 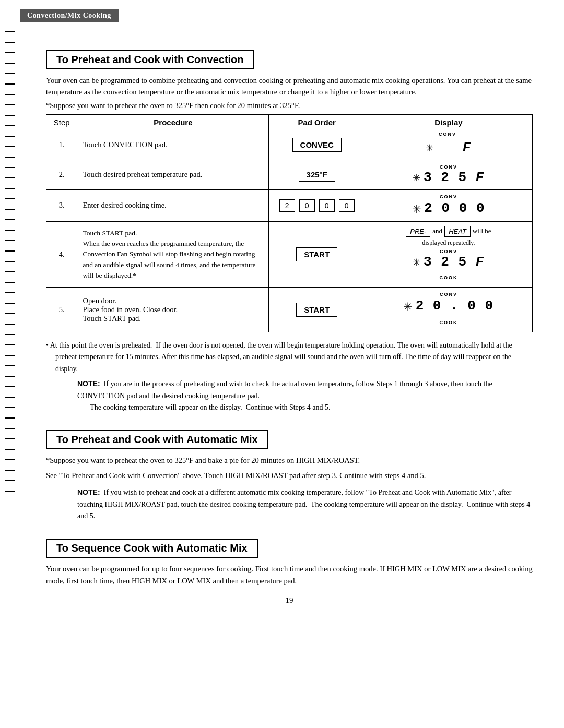 I want to click on col-padorder: Pad Order, so click(x=316, y=122).